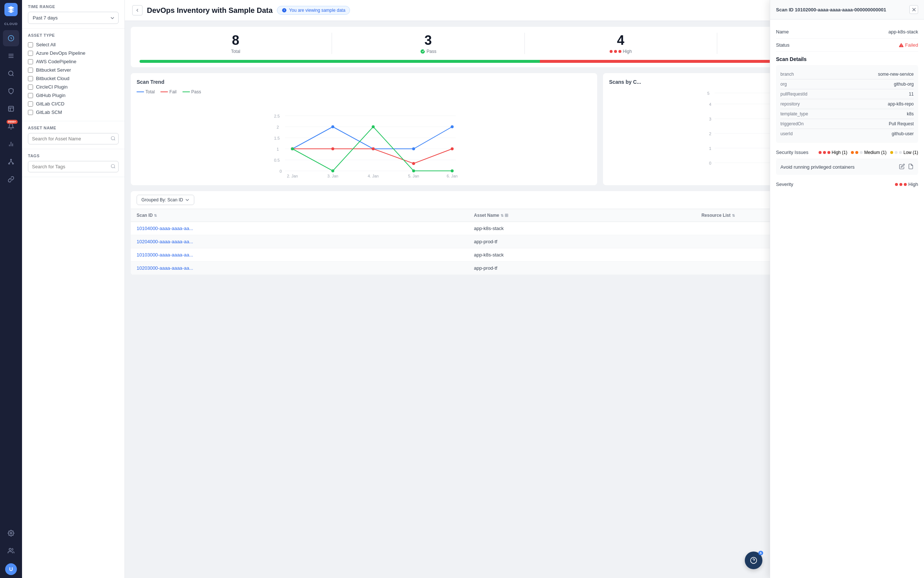 This screenshot has width=924, height=578. Describe the element at coordinates (73, 18) in the screenshot. I see `time-range-select: Past 7 days Past 30 days Past 90 days Cu…` at that location.